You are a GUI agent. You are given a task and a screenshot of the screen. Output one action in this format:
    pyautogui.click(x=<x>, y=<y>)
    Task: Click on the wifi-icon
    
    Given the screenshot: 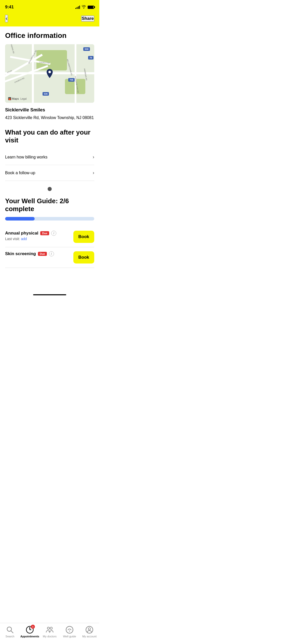 What is the action you would take?
    pyautogui.click(x=84, y=7)
    